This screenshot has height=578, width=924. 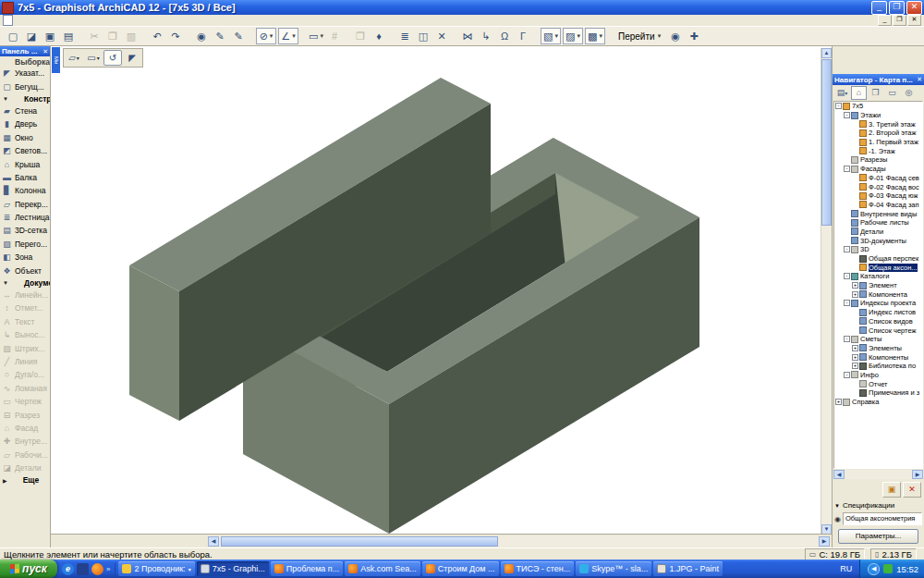 What do you see at coordinates (694, 36) in the screenshot?
I see `walk-mode-button: ✚` at bounding box center [694, 36].